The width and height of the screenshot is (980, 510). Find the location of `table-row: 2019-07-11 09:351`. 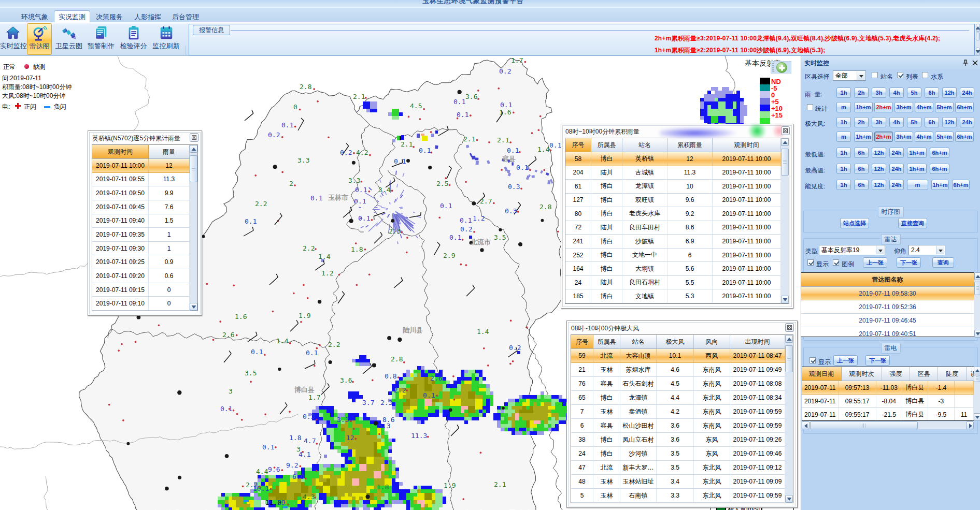

table-row: 2019-07-11 09:351 is located at coordinates (145, 235).